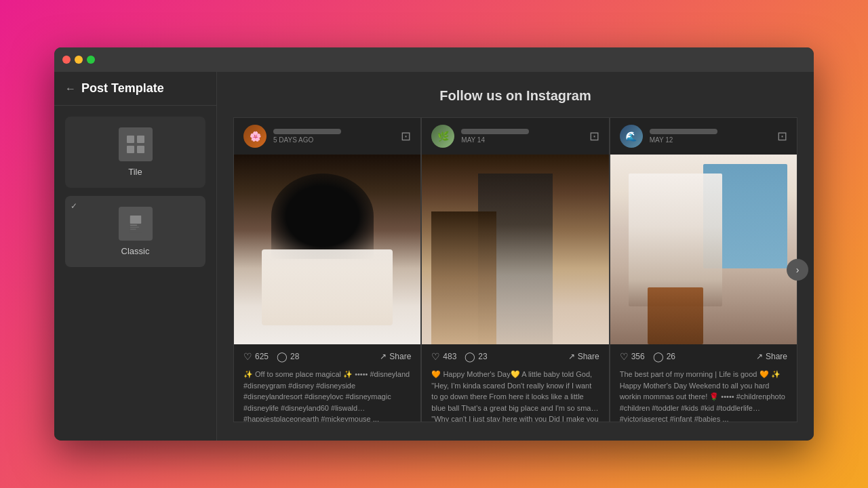 This screenshot has width=868, height=488. What do you see at coordinates (632, 357) in the screenshot?
I see `likes-3: ♡ 356` at bounding box center [632, 357].